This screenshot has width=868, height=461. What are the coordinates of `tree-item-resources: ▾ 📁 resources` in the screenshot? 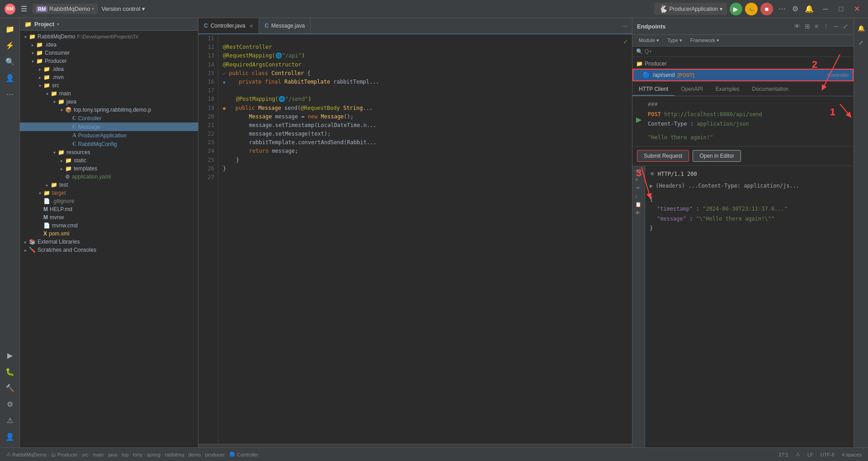 It's located at (109, 152).